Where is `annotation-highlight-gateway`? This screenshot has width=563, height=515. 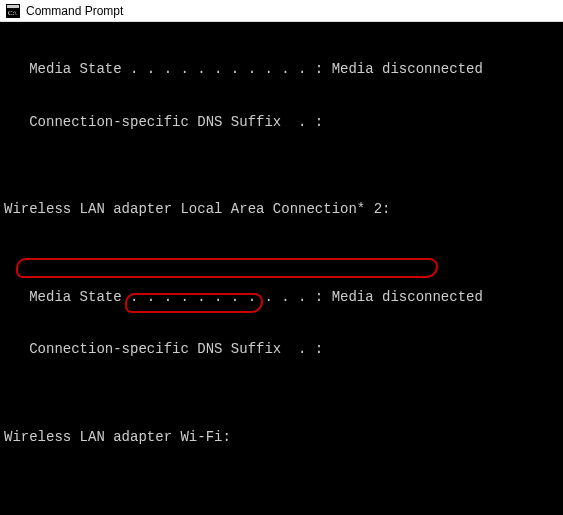
annotation-highlight-gateway is located at coordinates (227, 268).